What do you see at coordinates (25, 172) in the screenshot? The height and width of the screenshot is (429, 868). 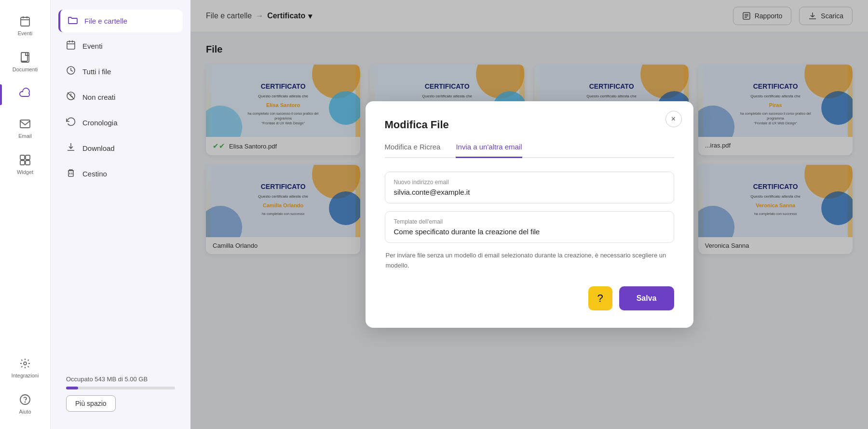 I see `widget-label: Widget` at bounding box center [25, 172].